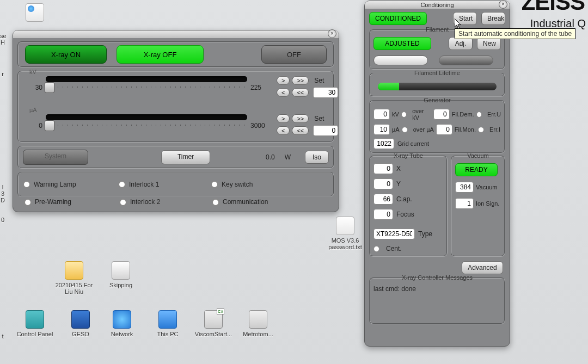  What do you see at coordinates (408, 206) in the screenshot?
I see `xtube-group: X-ray Tube X Y C.ap. Focus Type Cent.` at bounding box center [408, 206].